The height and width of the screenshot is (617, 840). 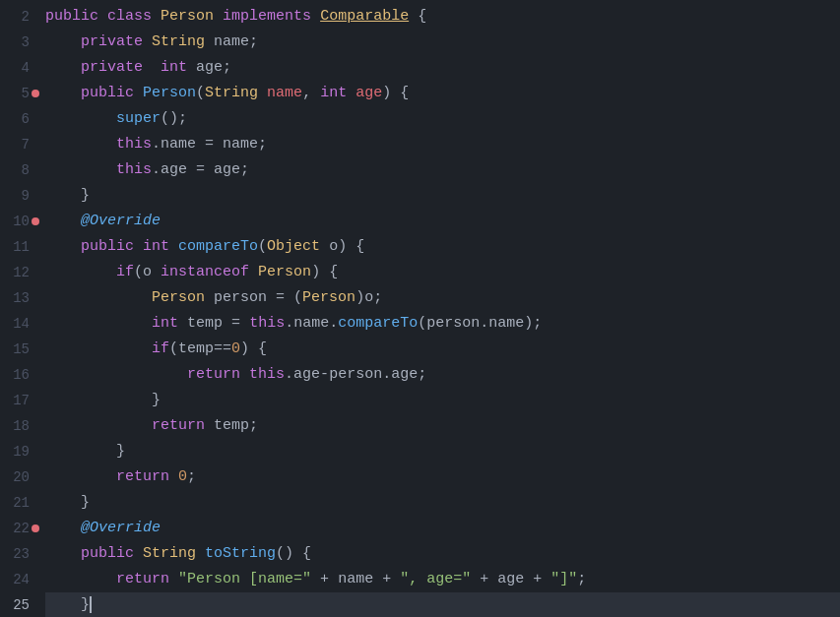 What do you see at coordinates (443, 375) in the screenshot?
I see `code-line-16: return this.age-person.age;` at bounding box center [443, 375].